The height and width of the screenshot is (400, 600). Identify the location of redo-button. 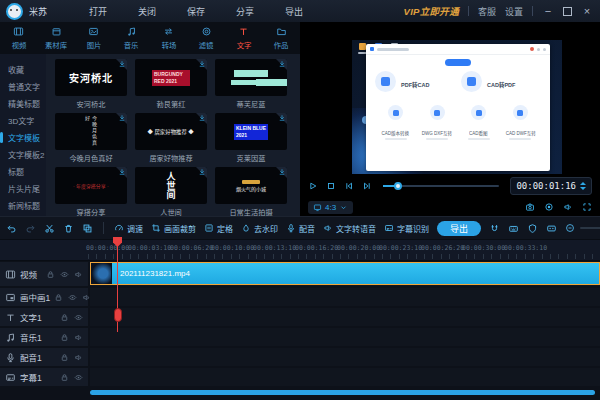
(30, 228).